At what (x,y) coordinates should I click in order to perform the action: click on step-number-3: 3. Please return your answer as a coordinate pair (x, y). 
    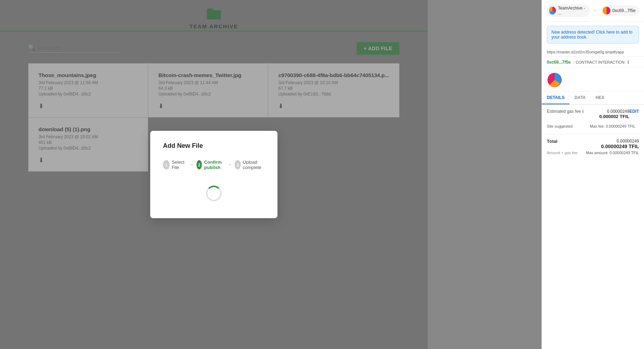
    Looking at the image, I should click on (238, 165).